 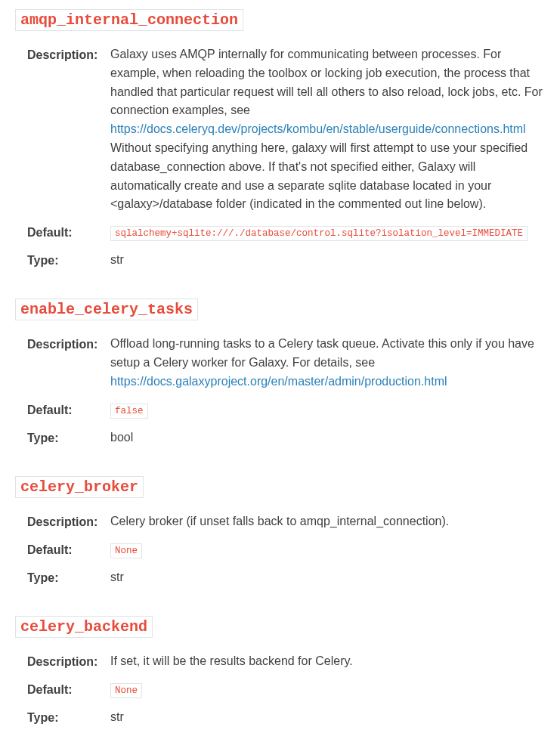 I want to click on section-heading: celery_backend, so click(x=280, y=627).